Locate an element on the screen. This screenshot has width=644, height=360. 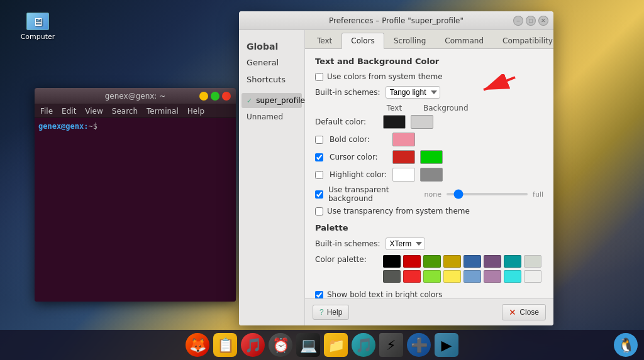
terminal-menu-search: Search is located at coordinates (125, 111).